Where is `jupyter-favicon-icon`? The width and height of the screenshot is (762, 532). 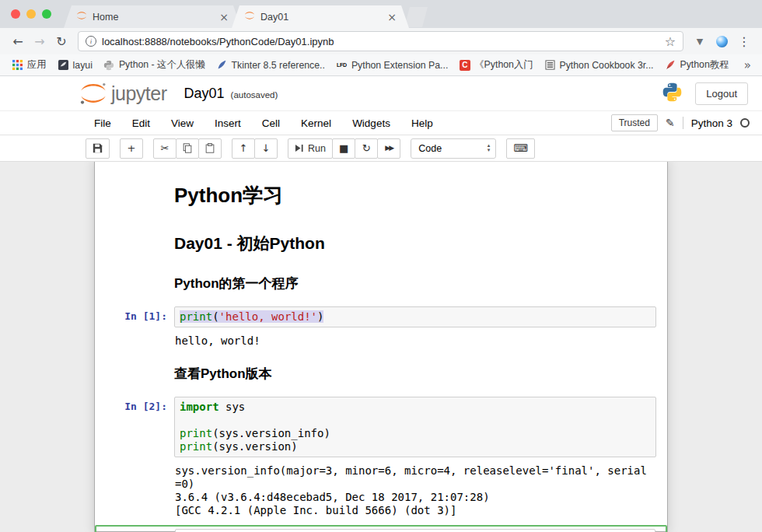 jupyter-favicon-icon is located at coordinates (250, 17).